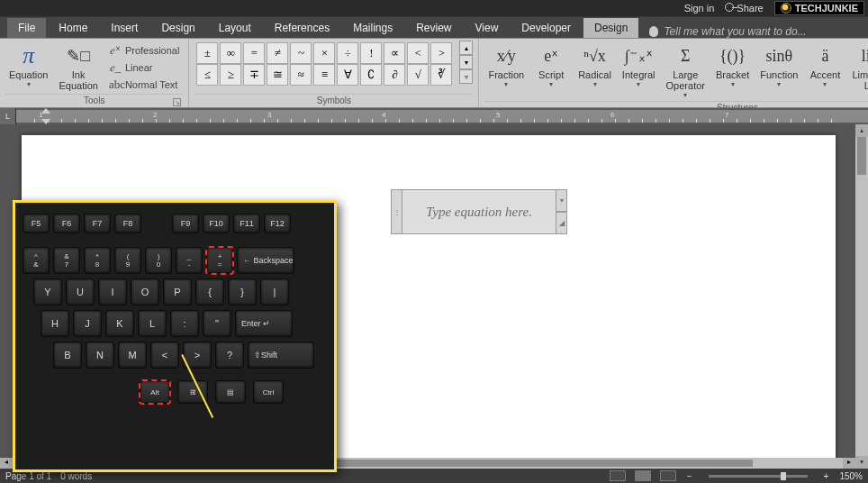 Image resolution: width=868 pixels, height=483 pixels. Describe the element at coordinates (281, 355) in the screenshot. I see `key-shift: ⇧Shift` at that location.